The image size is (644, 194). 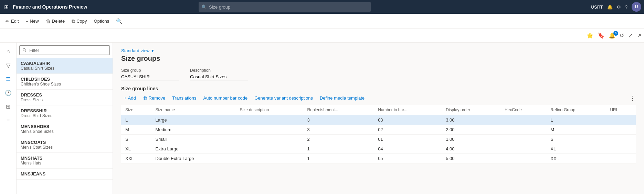 What do you see at coordinates (65, 126) in the screenshot?
I see `list-item-title: MENSSHOES` at bounding box center [65, 126].